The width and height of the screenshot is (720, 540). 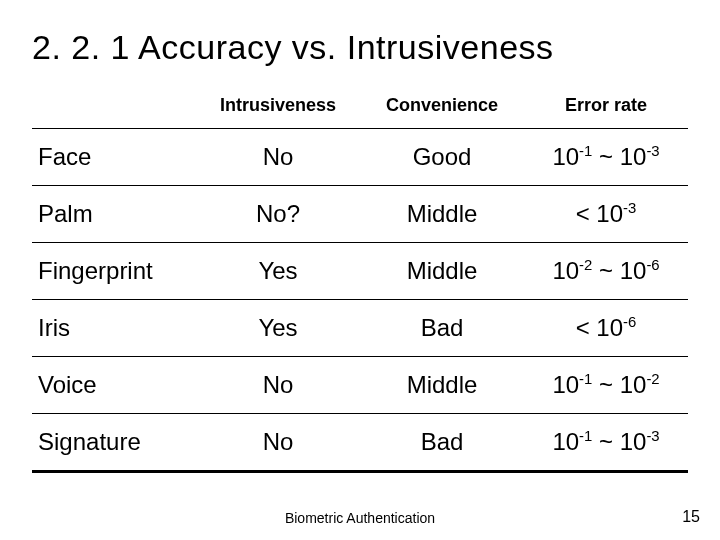 I want to click on row-intrusiveness: No?, so click(x=278, y=214).